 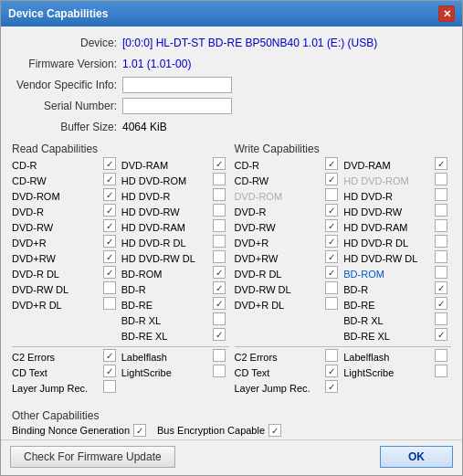 What do you see at coordinates (221, 430) in the screenshot?
I see `other-cap-item: Bus Encryption Capable` at bounding box center [221, 430].